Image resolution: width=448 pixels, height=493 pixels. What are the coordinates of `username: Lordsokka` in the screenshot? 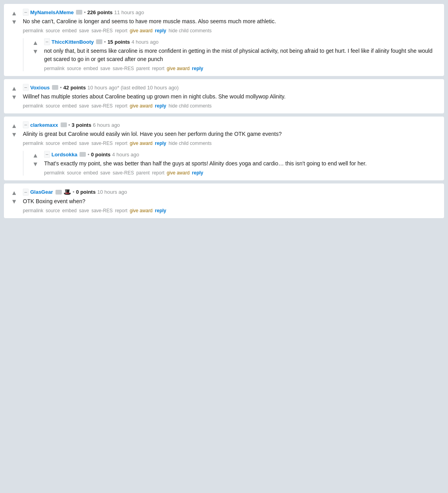 It's located at (65, 154).